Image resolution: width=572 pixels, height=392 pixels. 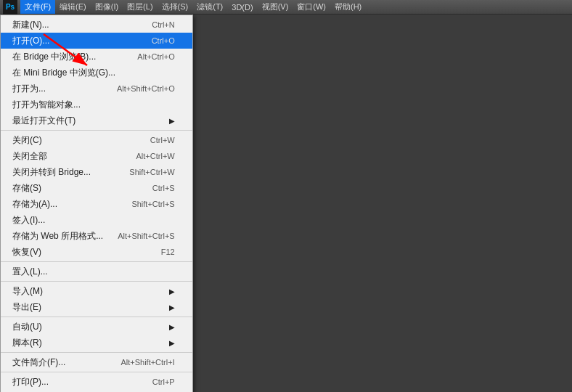 What do you see at coordinates (107, 7) in the screenshot?
I see `menu-image: 图像(I)` at bounding box center [107, 7].